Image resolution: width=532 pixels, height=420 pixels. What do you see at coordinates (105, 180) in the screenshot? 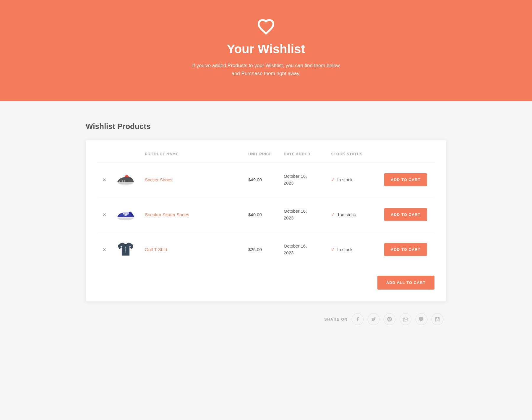
I see `remove-item-0-button: ×` at bounding box center [105, 180].